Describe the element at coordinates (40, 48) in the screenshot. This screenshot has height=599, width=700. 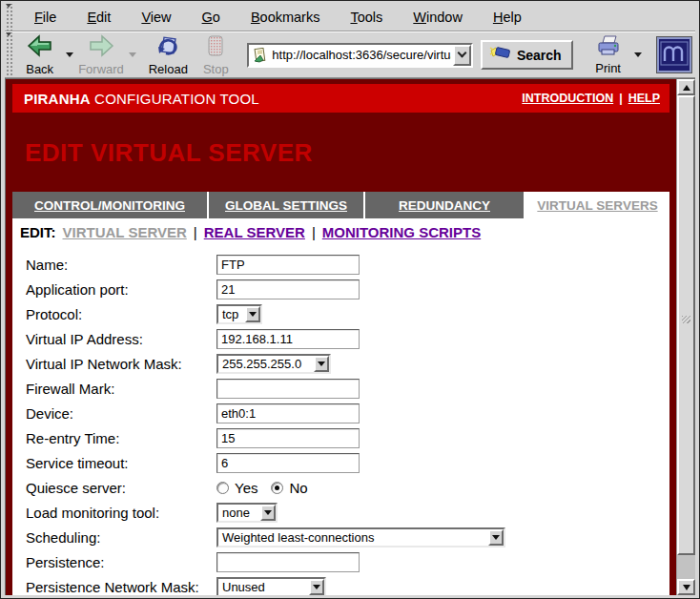
I see `back-icon` at that location.